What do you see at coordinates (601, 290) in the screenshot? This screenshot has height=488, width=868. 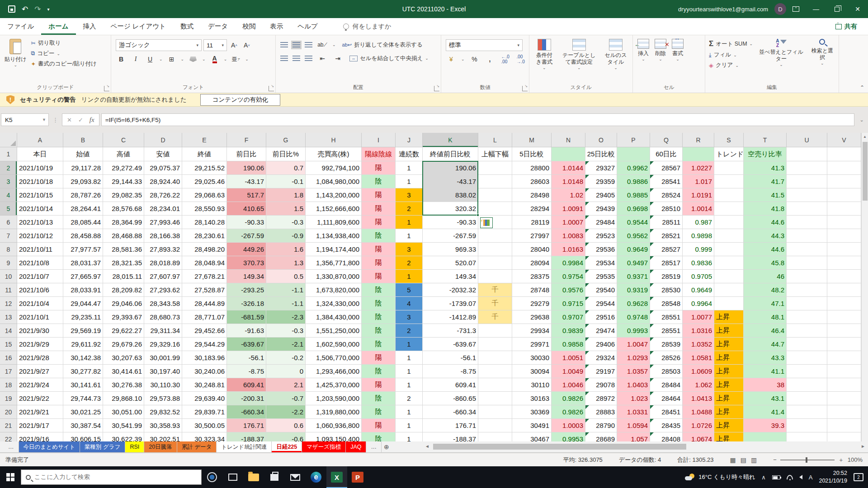 I see `cell-O: 29540` at bounding box center [601, 290].